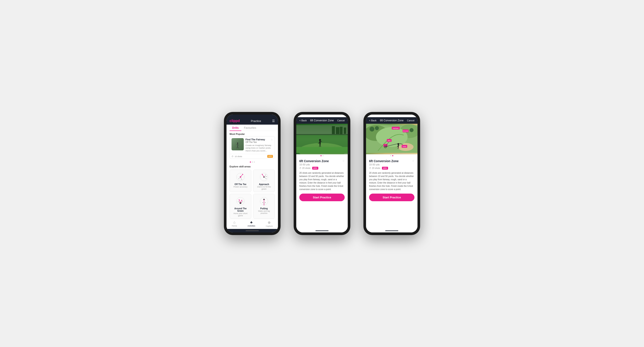 The height and width of the screenshot is (347, 644). I want to click on detail-shots-2: ⏱ 20 shots, so click(305, 168).